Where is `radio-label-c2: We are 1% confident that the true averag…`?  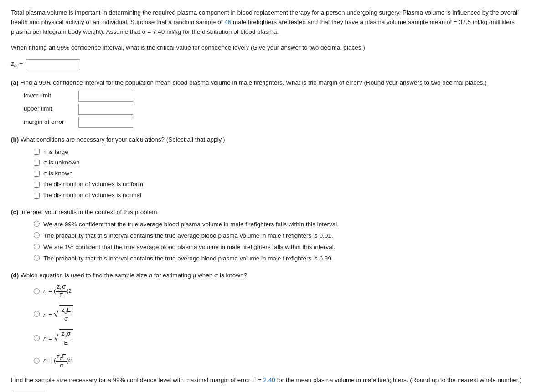
radio-label-c2: We are 1% confident that the true averag… is located at coordinates (190, 248).